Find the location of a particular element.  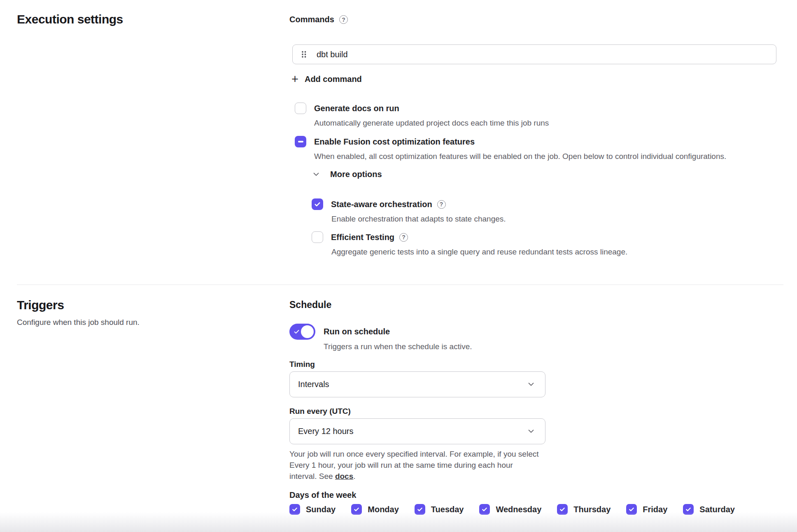

state-aware-label: State-aware orchestration is located at coordinates (382, 204).